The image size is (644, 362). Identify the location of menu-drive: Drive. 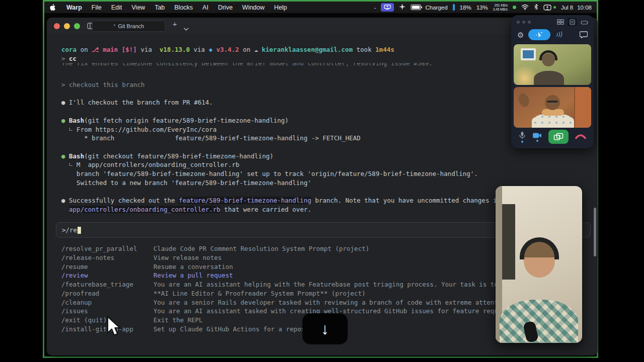
(225, 8).